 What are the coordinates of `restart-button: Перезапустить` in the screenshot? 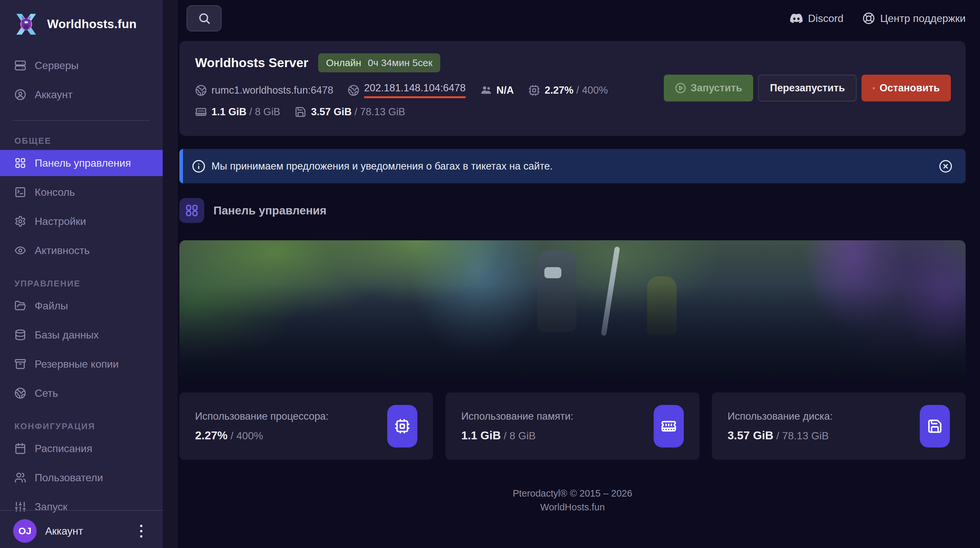 It's located at (807, 88).